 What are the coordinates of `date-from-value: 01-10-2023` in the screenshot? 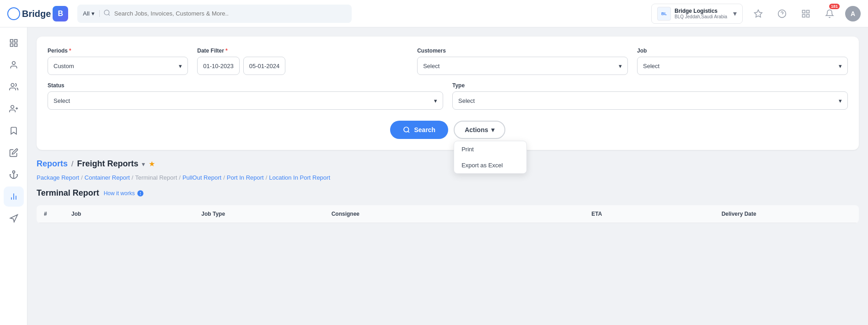 It's located at (219, 66).